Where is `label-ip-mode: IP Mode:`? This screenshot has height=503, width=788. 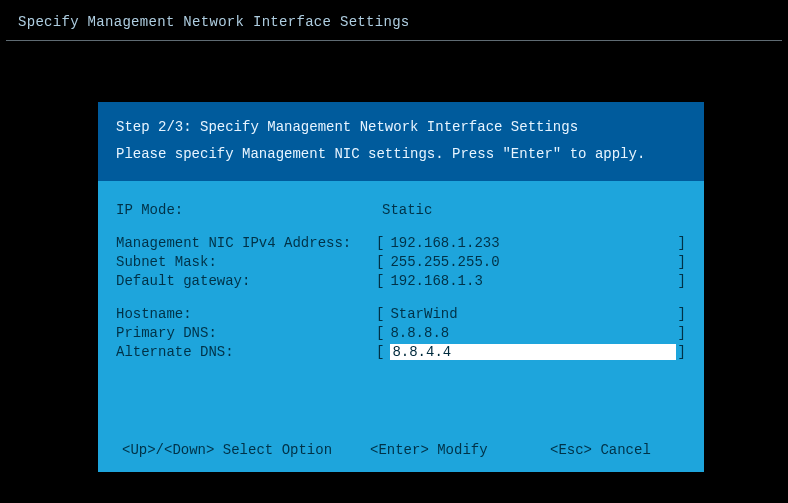 label-ip-mode: IP Mode: is located at coordinates (246, 210).